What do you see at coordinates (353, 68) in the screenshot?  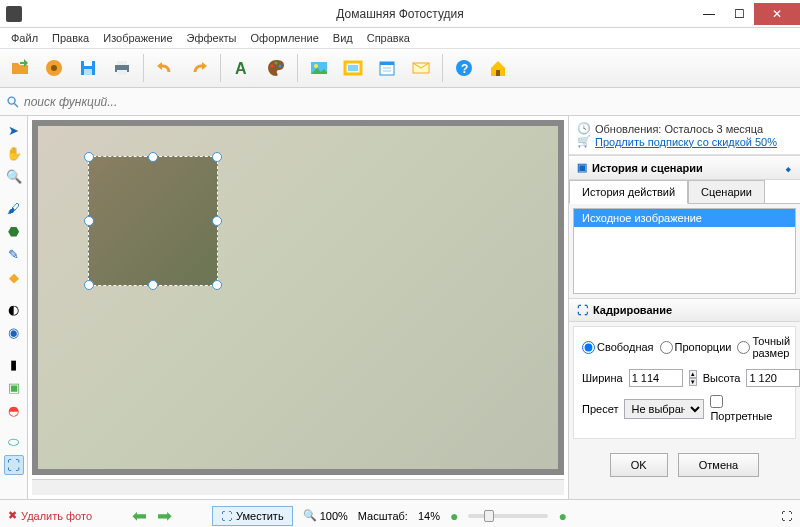 I see `frame-button` at bounding box center [353, 68].